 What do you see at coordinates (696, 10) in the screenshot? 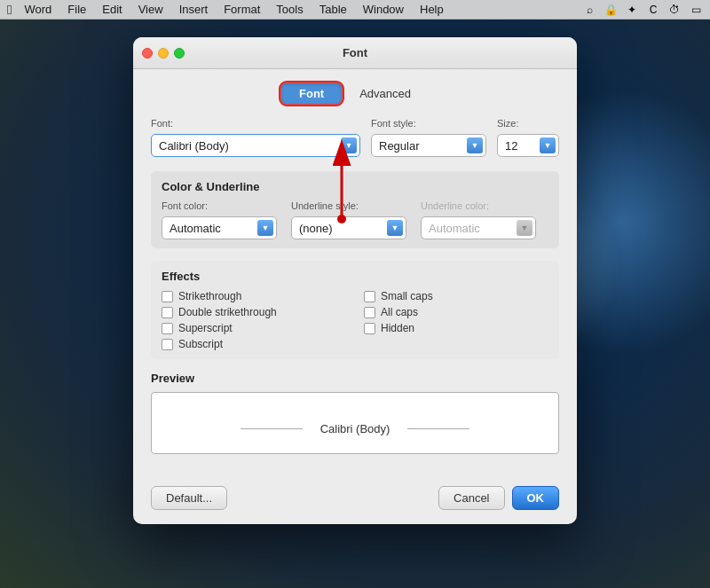
I see `airplay-icon: ▭` at bounding box center [696, 10].